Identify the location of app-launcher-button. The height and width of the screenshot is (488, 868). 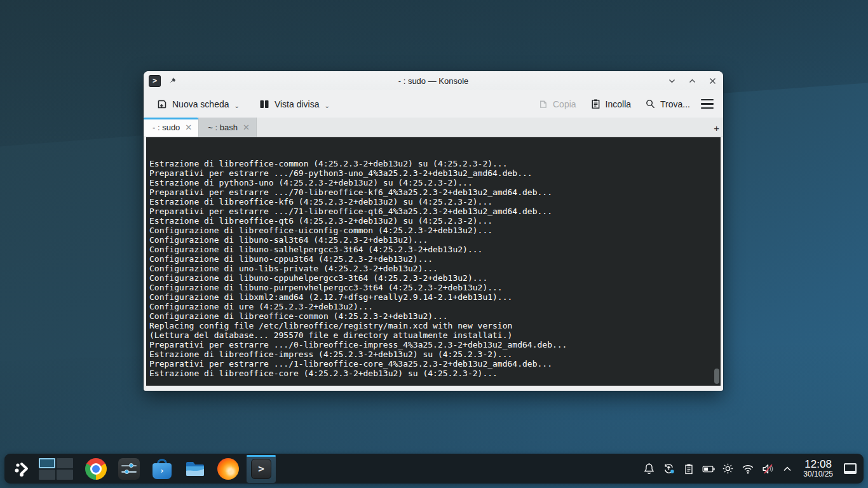
(22, 469).